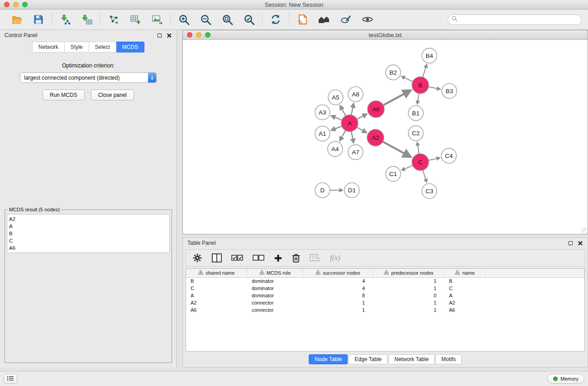 The height and width of the screenshot is (386, 588). I want to click on graph-node-C3: C3, so click(429, 191).